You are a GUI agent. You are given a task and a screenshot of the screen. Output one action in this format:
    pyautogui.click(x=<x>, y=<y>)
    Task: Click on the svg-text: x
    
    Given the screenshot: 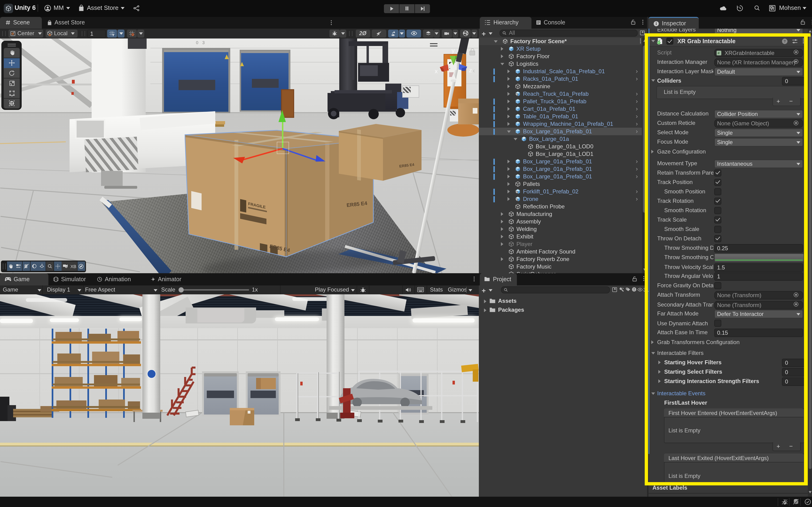 What is the action you would take?
    pyautogui.click(x=436, y=71)
    